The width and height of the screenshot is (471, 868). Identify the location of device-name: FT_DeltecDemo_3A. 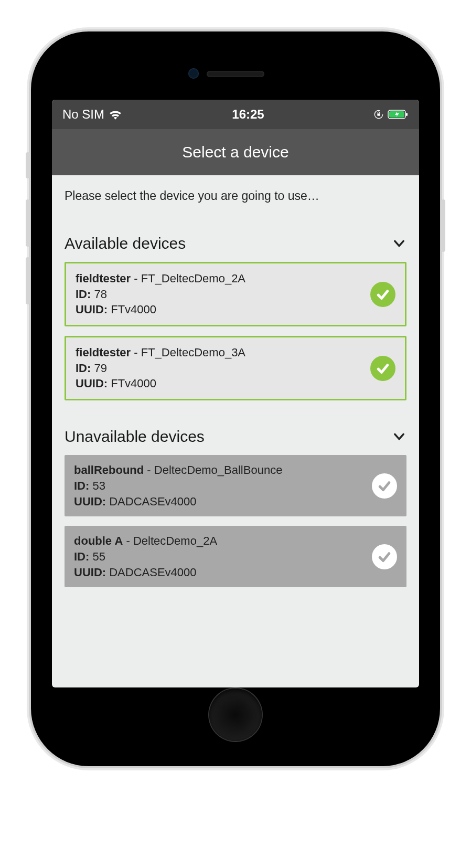
(193, 353).